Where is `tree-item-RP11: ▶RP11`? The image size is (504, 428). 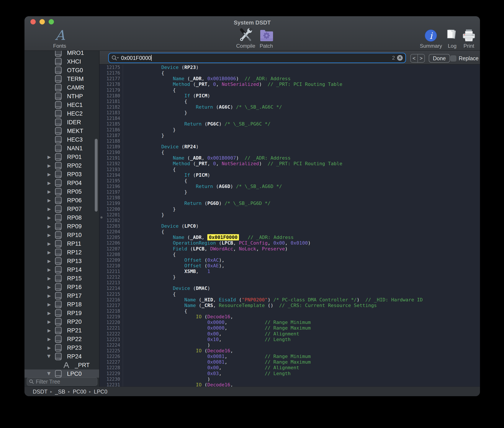 tree-item-RP11: ▶RP11 is located at coordinates (62, 244).